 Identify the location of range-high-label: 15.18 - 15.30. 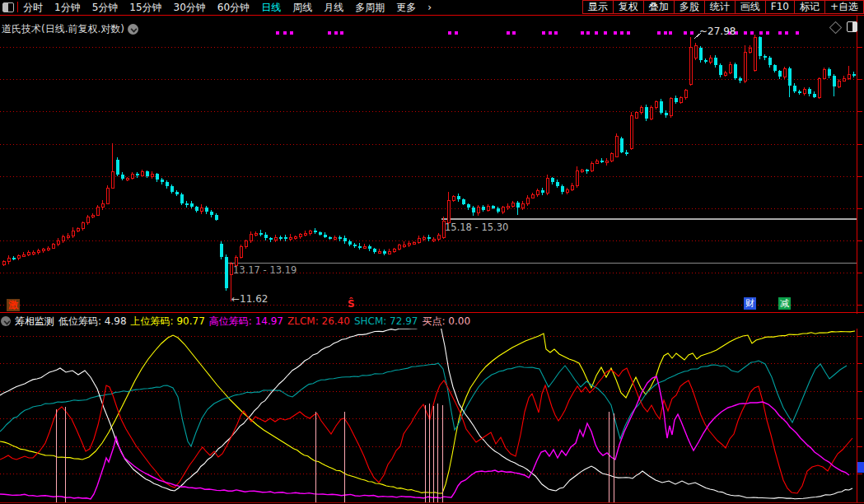
(476, 227).